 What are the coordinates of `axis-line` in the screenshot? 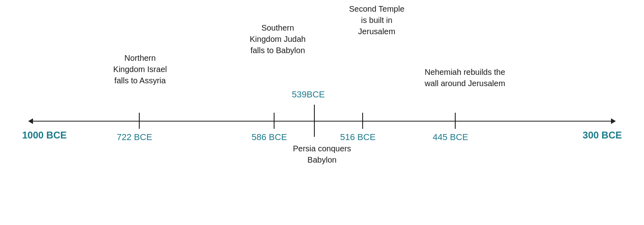 It's located at (322, 121).